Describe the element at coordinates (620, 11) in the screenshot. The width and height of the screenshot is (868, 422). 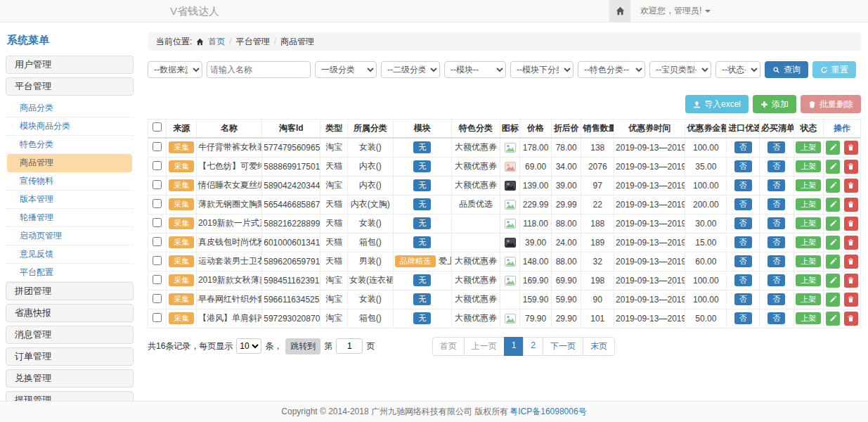
I see `home-nav-button` at that location.